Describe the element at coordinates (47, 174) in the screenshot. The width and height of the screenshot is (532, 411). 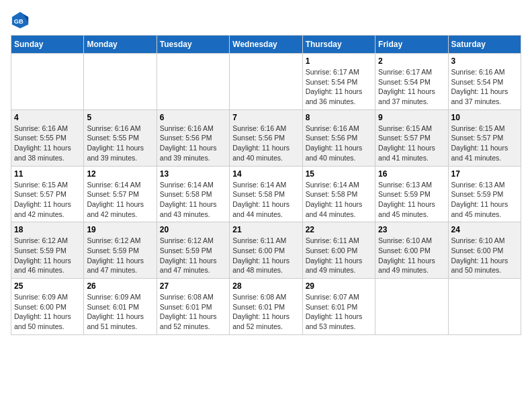
I see `day-number: 11` at that location.